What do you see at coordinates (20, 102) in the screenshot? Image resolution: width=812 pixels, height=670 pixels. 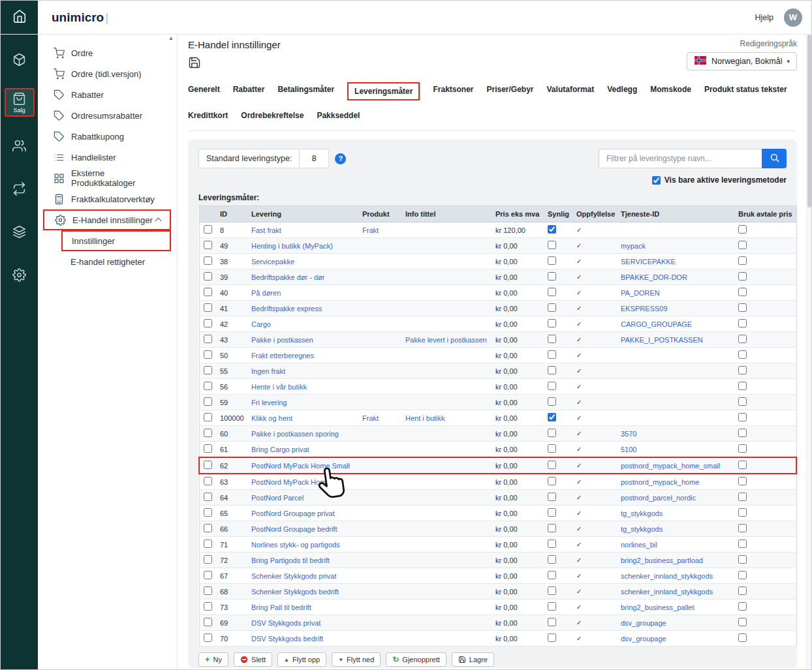 I see `rail-item-sales: Salg` at bounding box center [20, 102].